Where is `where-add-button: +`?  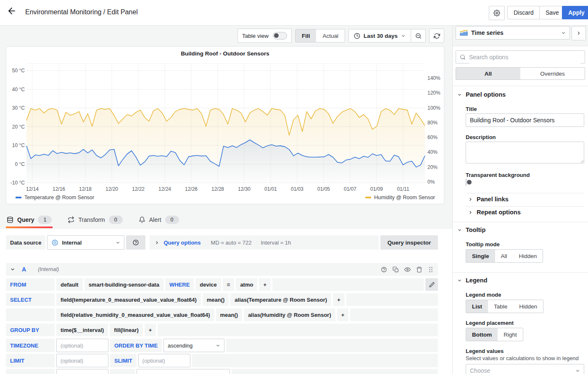 where-add-button: + is located at coordinates (265, 284).